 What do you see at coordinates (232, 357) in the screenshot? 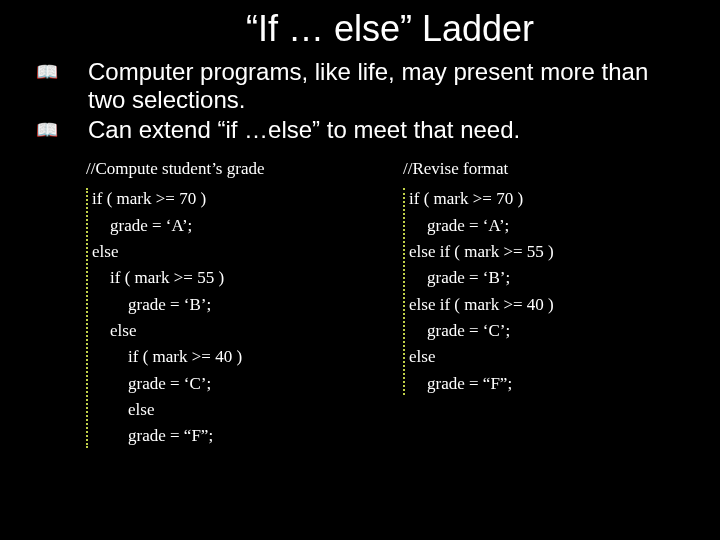
I see `code-line: if ( mark >= 40 )` at bounding box center [232, 357].